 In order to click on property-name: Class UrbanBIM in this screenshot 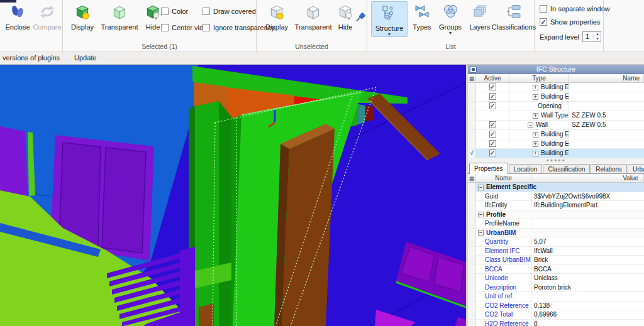, I will do `click(504, 260)`.